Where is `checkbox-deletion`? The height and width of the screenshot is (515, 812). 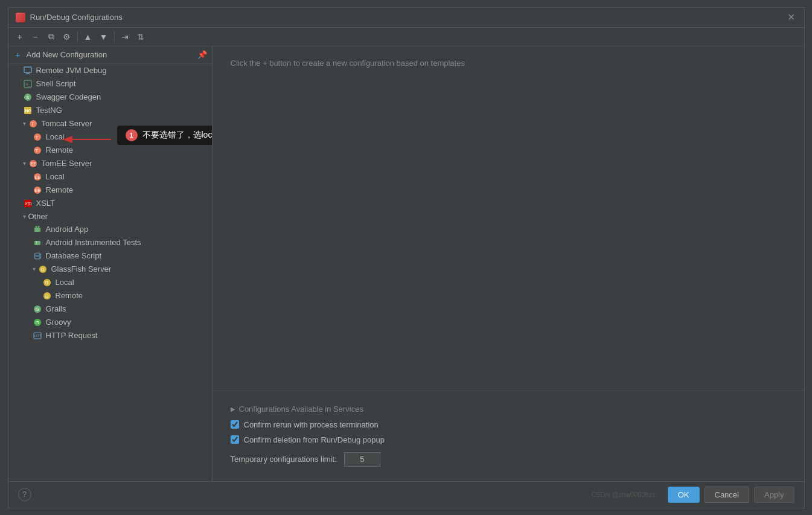
checkbox-deletion is located at coordinates (235, 440).